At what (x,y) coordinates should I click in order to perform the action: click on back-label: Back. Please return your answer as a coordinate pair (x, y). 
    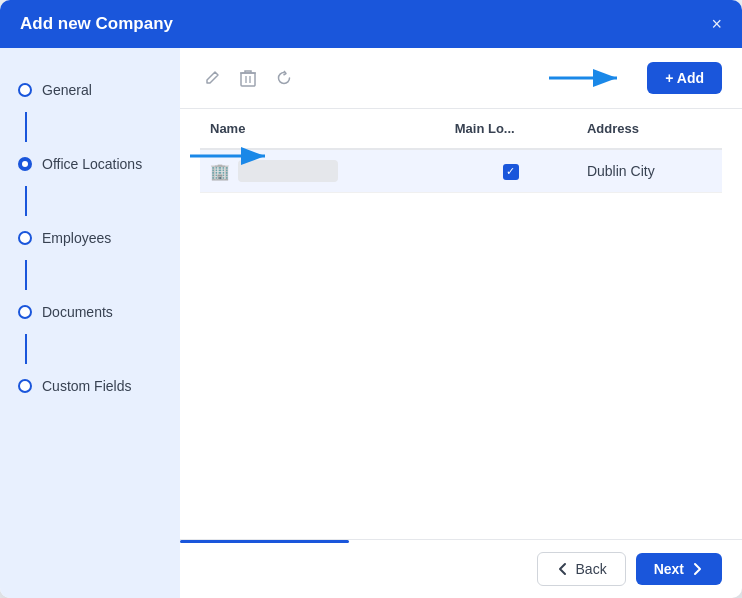
    Looking at the image, I should click on (592, 569).